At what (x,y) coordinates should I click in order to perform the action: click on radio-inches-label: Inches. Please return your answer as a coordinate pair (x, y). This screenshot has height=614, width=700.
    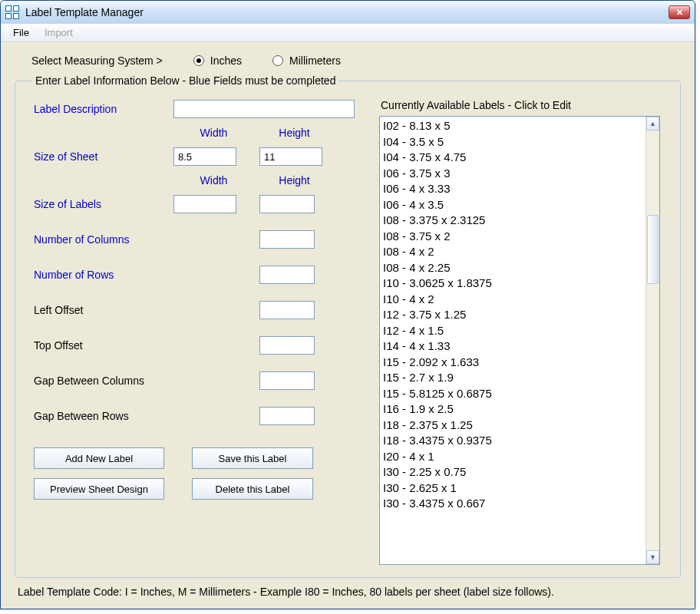
    Looking at the image, I should click on (226, 61).